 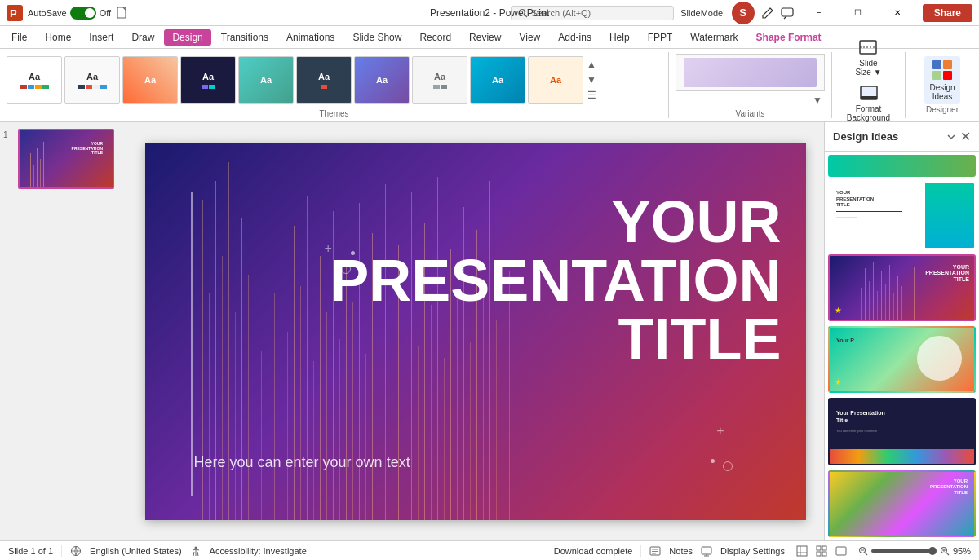 I want to click on design-card-1: YOUR PRESENTATION TITLE ─────────, so click(x=902, y=215).